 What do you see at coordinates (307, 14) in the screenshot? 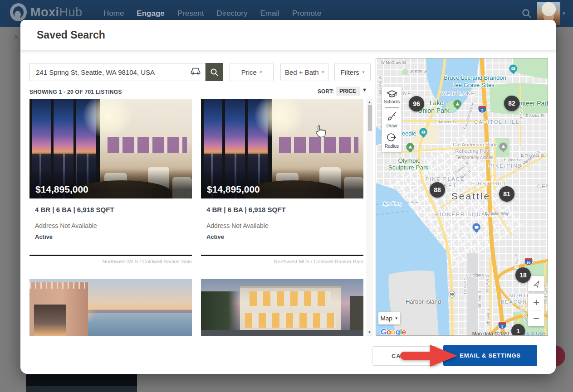
I see `nav-item-promote: Promote` at bounding box center [307, 14].